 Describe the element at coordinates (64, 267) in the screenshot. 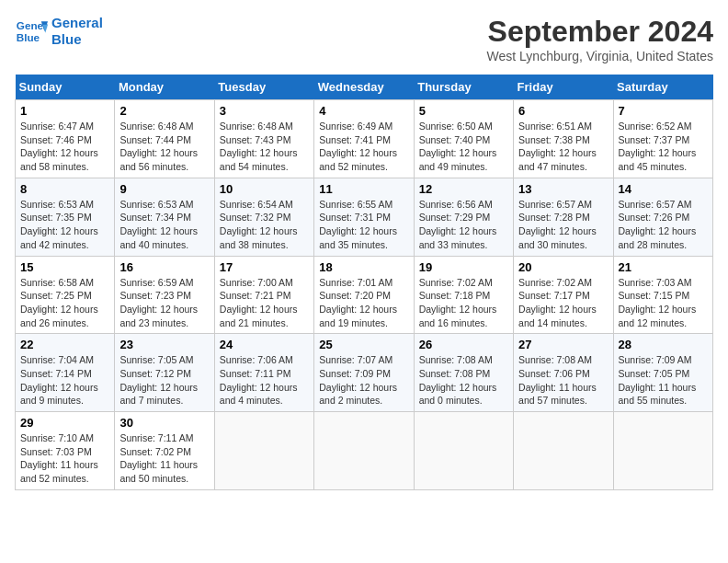

I see `day-number: 15` at that location.